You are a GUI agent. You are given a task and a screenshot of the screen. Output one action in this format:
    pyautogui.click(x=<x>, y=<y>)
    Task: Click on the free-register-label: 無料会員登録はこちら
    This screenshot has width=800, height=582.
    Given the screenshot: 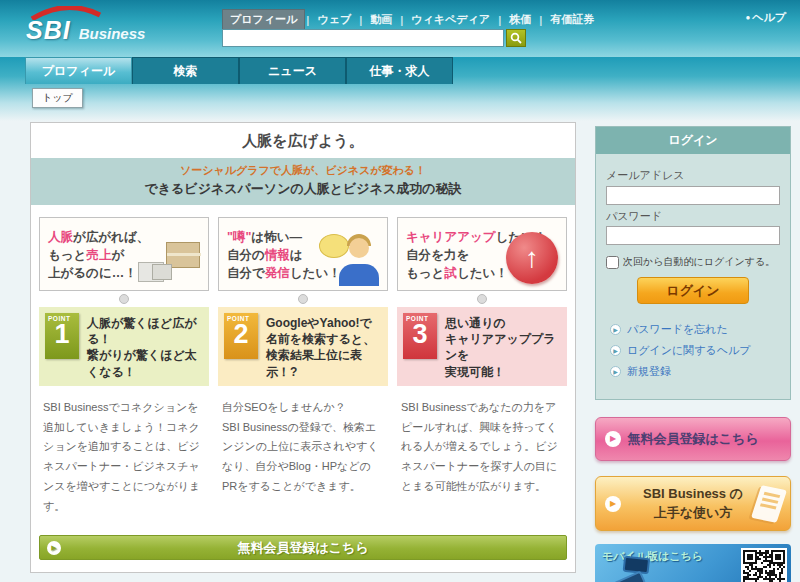 What is the action you would take?
    pyautogui.click(x=692, y=439)
    